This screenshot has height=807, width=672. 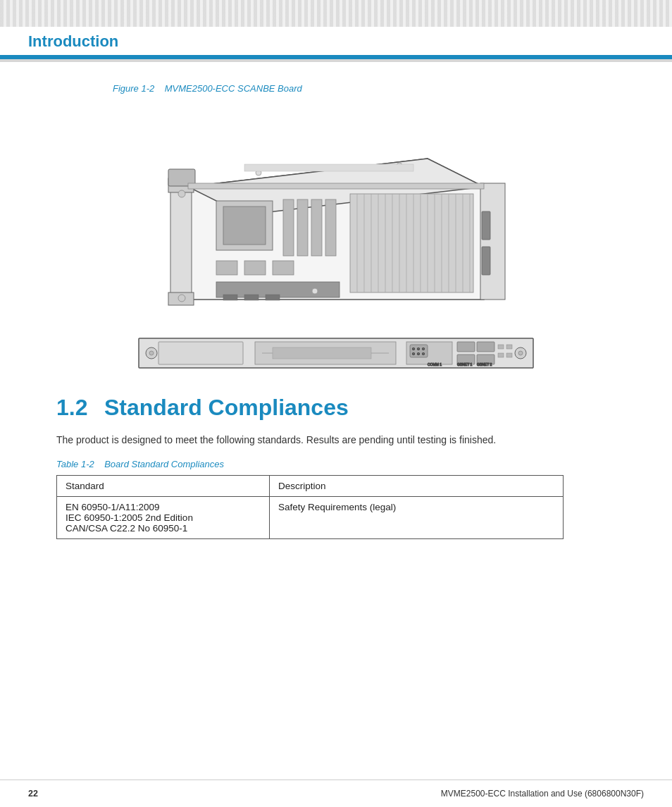 I want to click on header-pattern-band, so click(x=336, y=13).